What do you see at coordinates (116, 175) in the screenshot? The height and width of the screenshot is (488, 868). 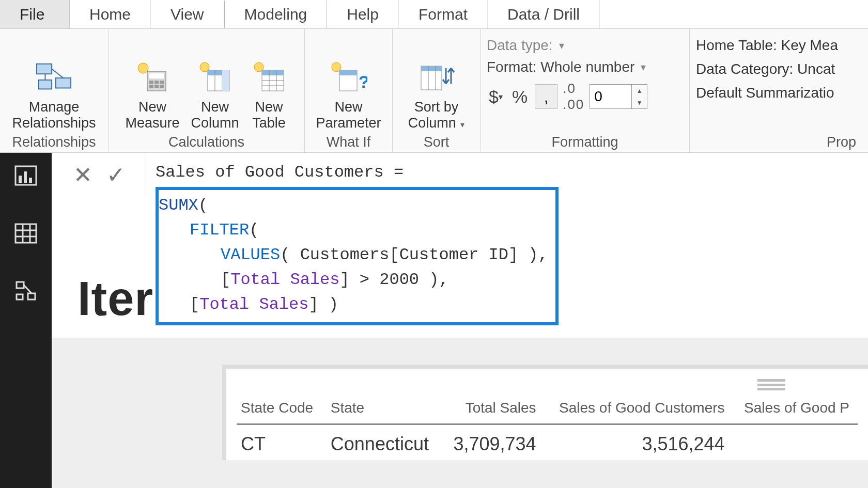 I see `commit-formula-button: ✓` at bounding box center [116, 175].